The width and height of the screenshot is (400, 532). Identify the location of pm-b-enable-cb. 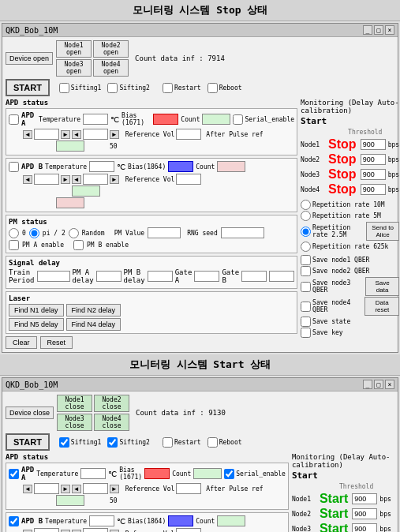
(79, 245).